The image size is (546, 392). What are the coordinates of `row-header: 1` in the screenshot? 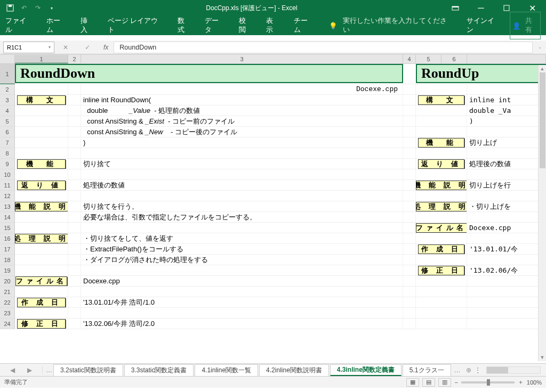 It's located at (7, 74).